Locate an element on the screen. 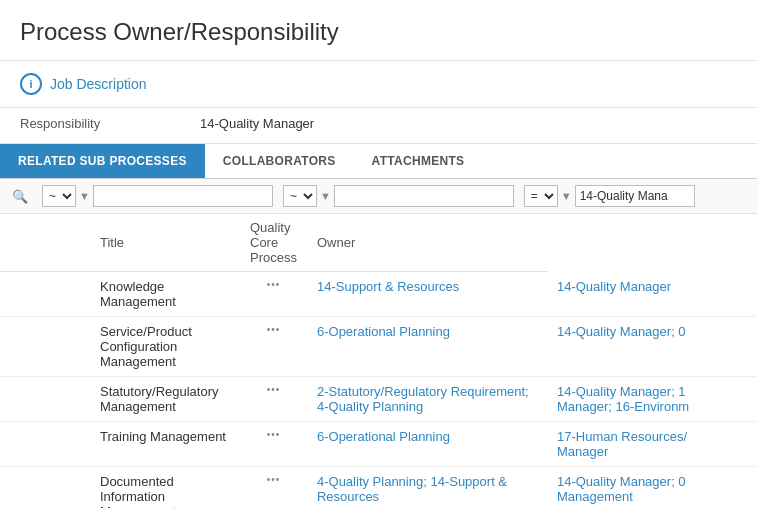  owner-value: Manager; 16-Environm is located at coordinates (623, 406).